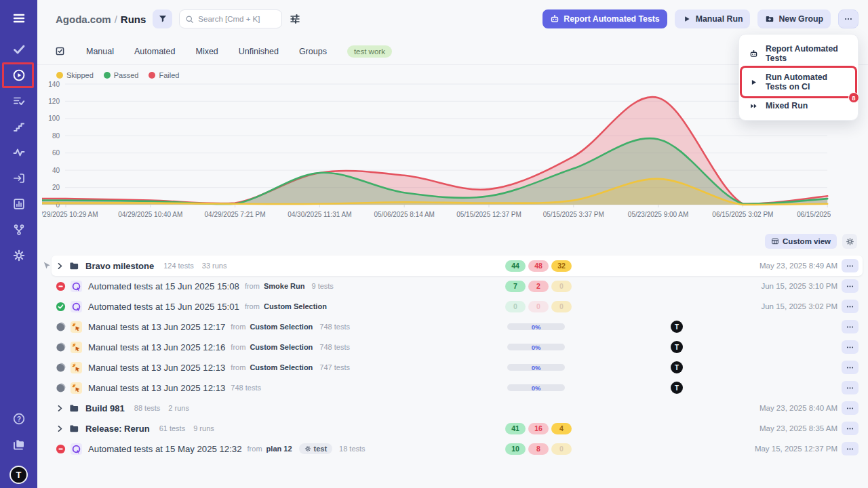  What do you see at coordinates (457, 266) in the screenshot?
I see `group-row: Bravo milestone124 tests33 runs444832May…` at bounding box center [457, 266].